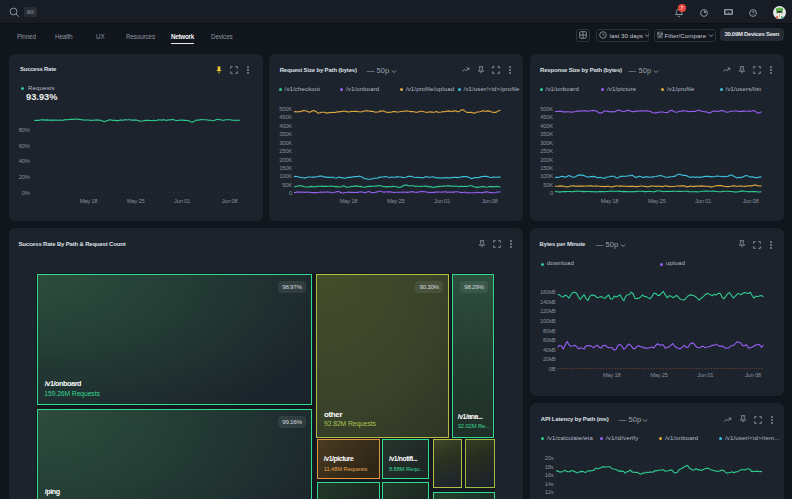  I want to click on svg-text: 100kB, so click(548, 321).